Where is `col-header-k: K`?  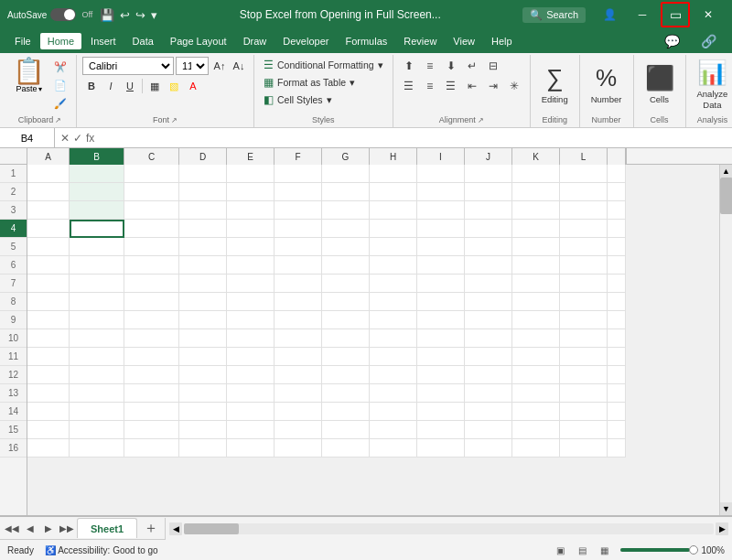
col-header-k: K is located at coordinates (536, 156).